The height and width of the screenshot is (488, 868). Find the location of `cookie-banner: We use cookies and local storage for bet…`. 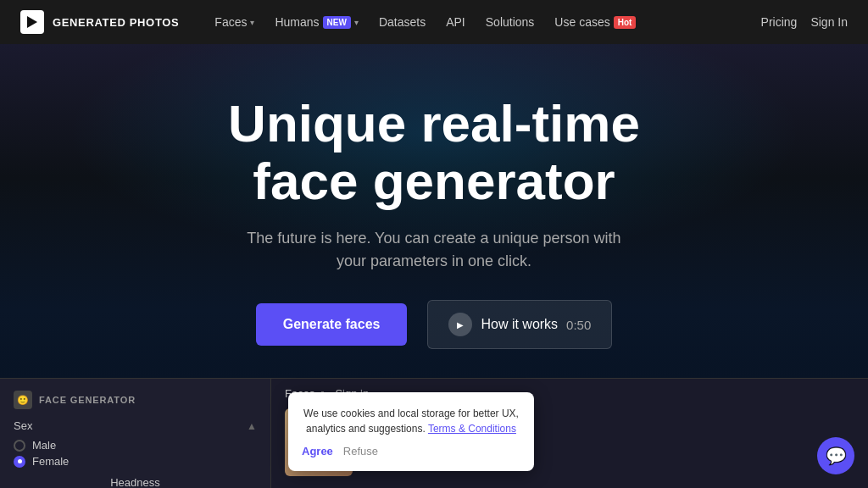

cookie-banner: We use cookies and local storage for bet… is located at coordinates (411, 432).